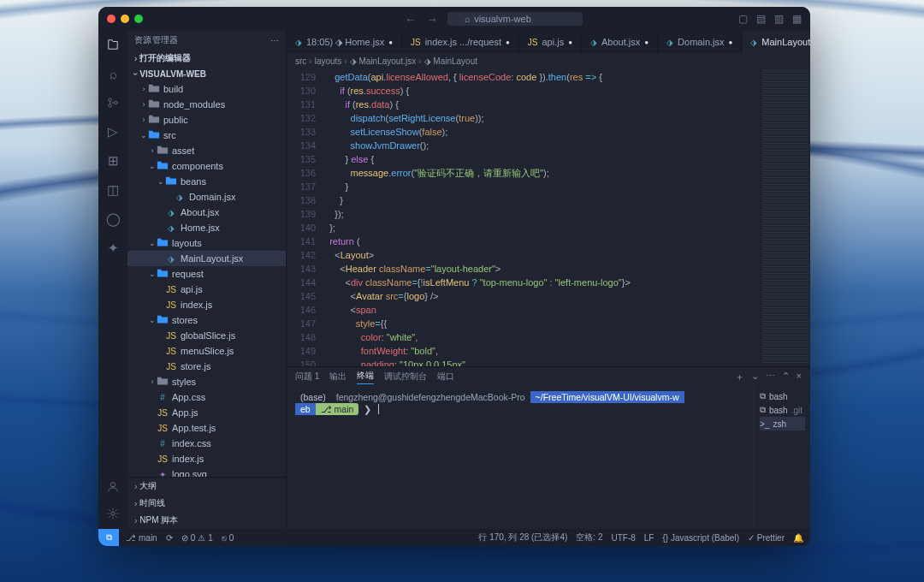 This screenshot has width=924, height=582. Describe the element at coordinates (776, 42) in the screenshot. I see `editor-tab: ⬗MainLayout.jsx●` at that location.